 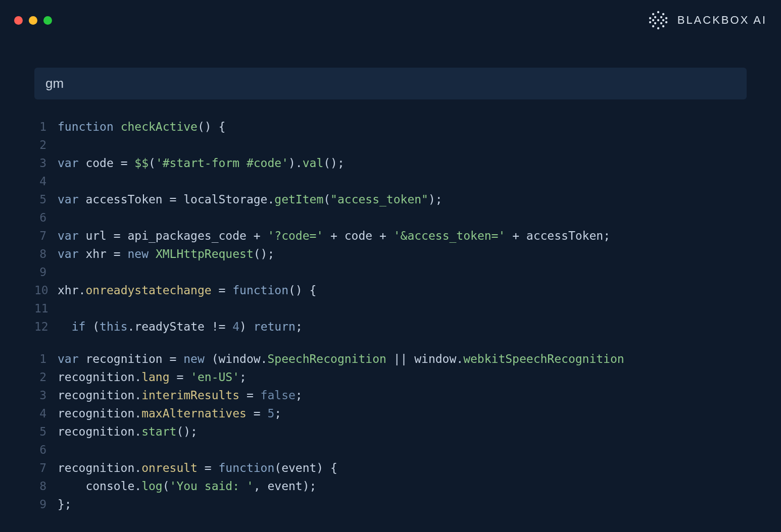 I want to click on code-content: recognition.maxAlternatives = 5;, so click(x=170, y=413).